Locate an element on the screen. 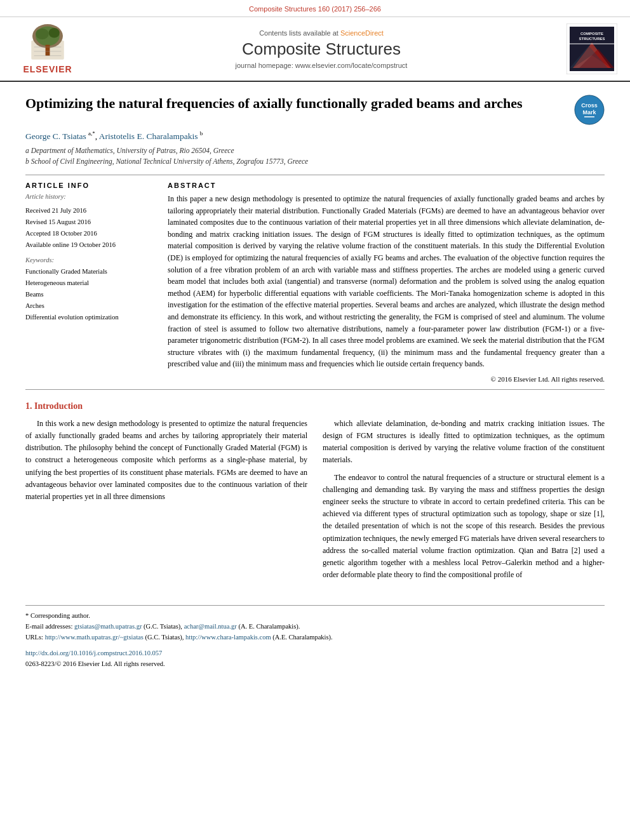 The image size is (630, 840). received-date: Received 21 July 2016 is located at coordinates (89, 211).